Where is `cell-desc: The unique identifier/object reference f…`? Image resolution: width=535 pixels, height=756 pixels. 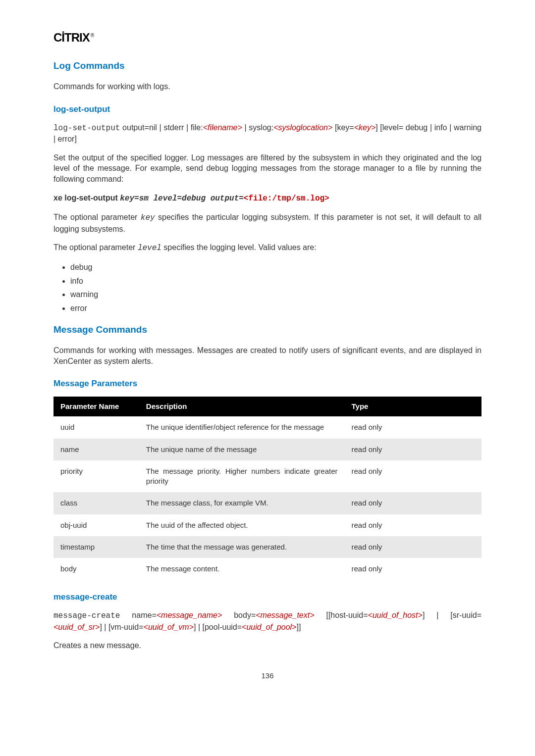
cell-desc: The unique identifier/object reference f… is located at coordinates (242, 427).